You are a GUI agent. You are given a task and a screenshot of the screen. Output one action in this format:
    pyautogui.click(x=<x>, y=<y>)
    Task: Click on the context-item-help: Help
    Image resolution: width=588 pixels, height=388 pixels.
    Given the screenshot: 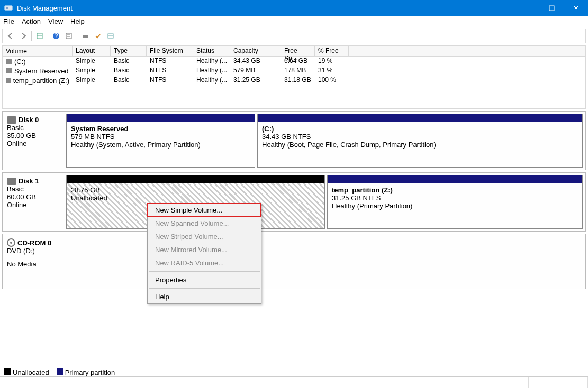 What is the action you would take?
    pyautogui.click(x=204, y=297)
    